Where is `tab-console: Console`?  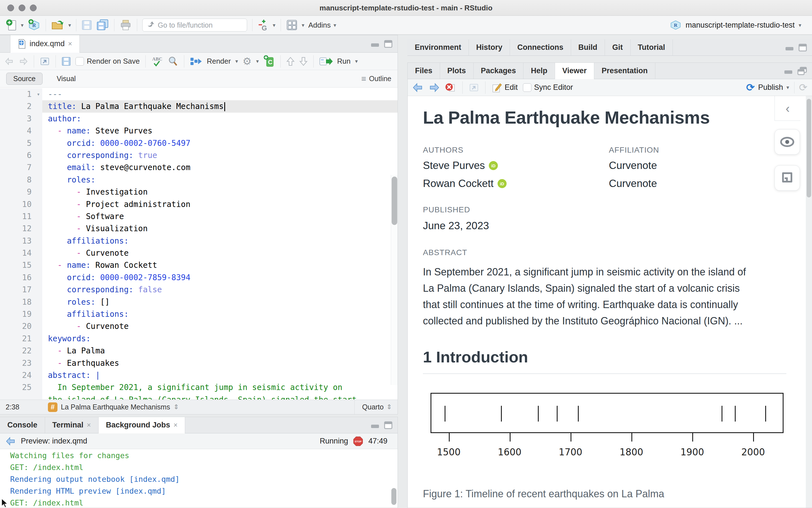
tab-console: Console is located at coordinates (23, 425).